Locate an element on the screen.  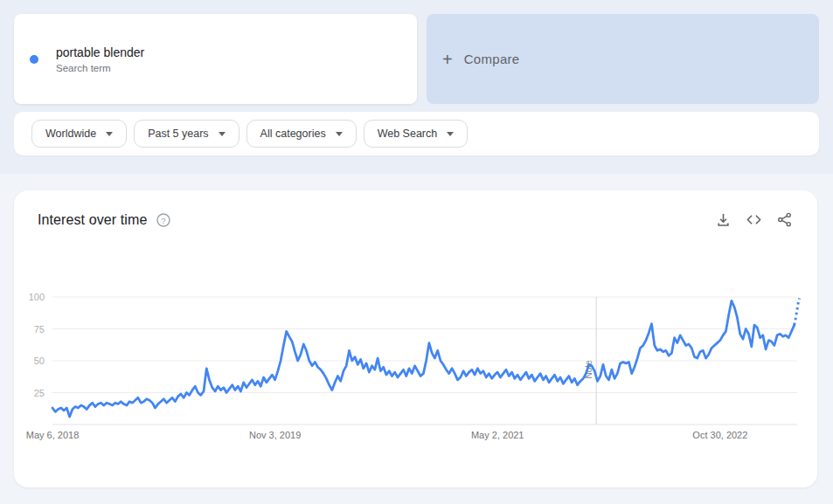
filter-geo-dropdown: Worldwide is located at coordinates (79, 134).